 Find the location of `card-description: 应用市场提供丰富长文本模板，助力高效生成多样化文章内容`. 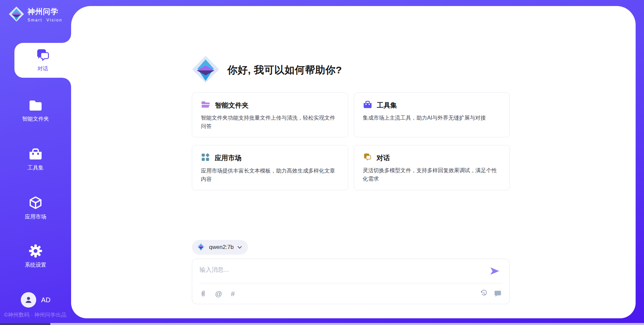

card-description: 应用市场提供丰富长文本模板，助力高效生成多样化文章内容 is located at coordinates (270, 175).